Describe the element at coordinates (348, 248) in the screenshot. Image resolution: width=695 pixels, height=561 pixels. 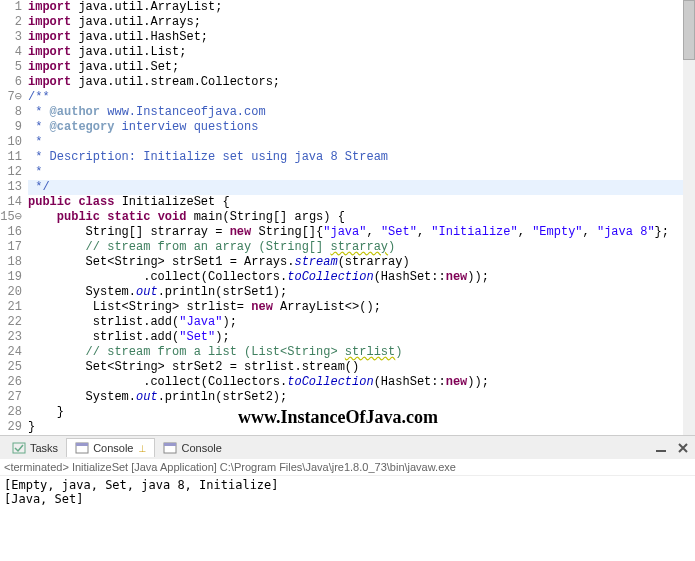
I see `code-line: 17 // stream from an array (String[] str…` at that location.